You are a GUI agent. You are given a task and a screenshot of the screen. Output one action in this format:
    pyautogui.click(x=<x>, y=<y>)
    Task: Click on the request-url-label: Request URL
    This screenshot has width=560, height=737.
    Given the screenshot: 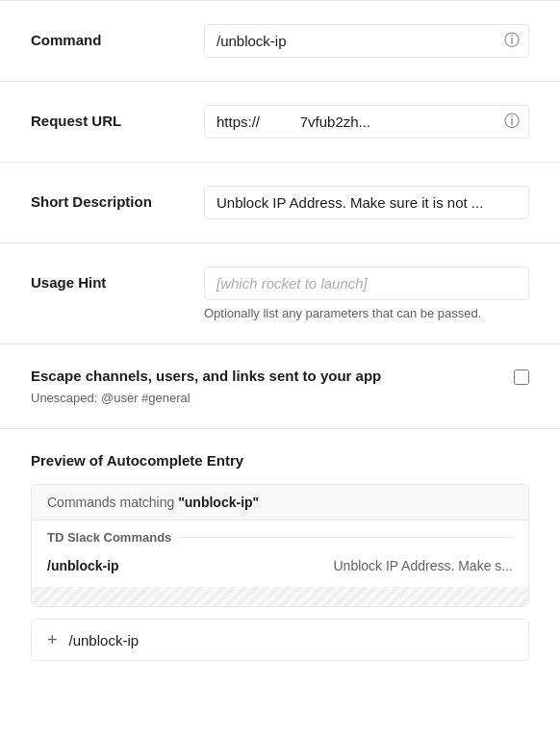 What is the action you would take?
    pyautogui.click(x=108, y=117)
    